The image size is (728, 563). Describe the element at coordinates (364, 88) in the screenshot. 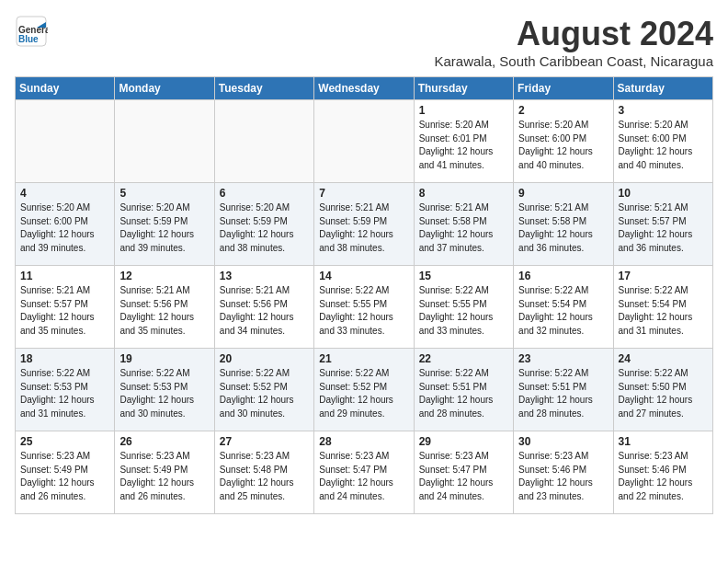

I see `day-header-wednesday: Wednesday` at that location.